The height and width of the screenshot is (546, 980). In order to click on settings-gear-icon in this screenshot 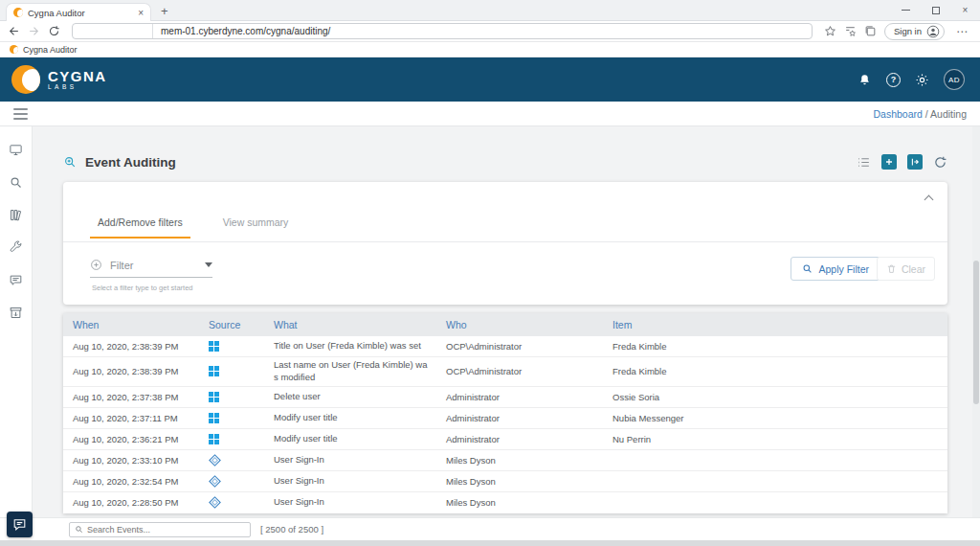, I will do `click(923, 80)`.